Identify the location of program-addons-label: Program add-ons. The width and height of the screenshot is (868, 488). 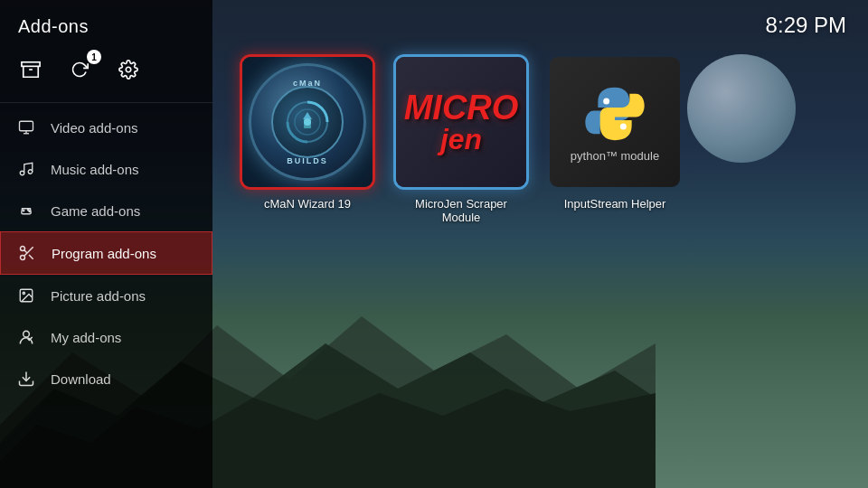
(104, 253).